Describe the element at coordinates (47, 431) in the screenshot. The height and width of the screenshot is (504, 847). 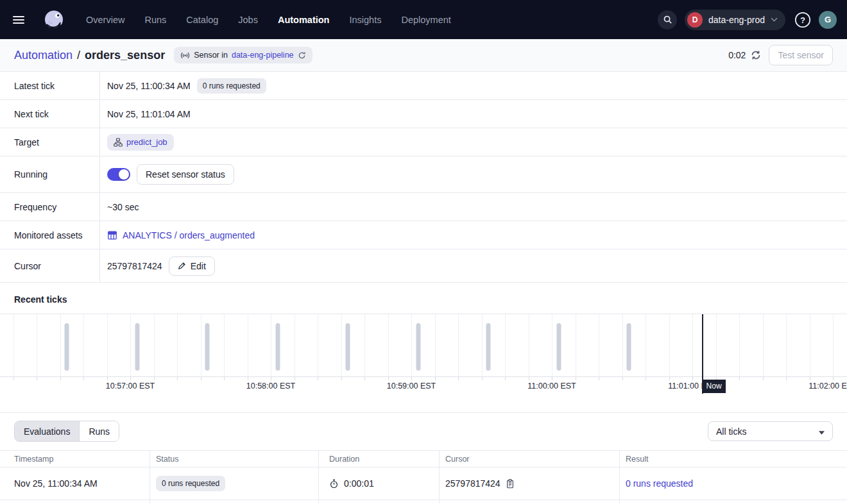
I see `tab-evaluations: Evaluations` at that location.